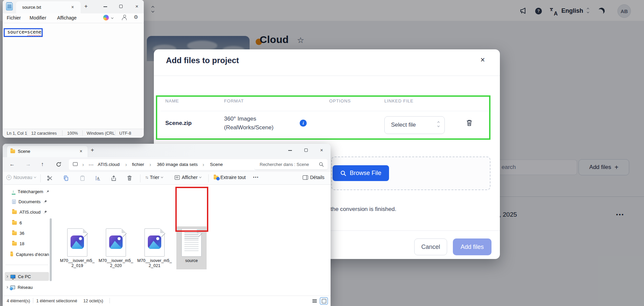  What do you see at coordinates (188, 177) in the screenshot?
I see `view-button: Afficher` at bounding box center [188, 177].